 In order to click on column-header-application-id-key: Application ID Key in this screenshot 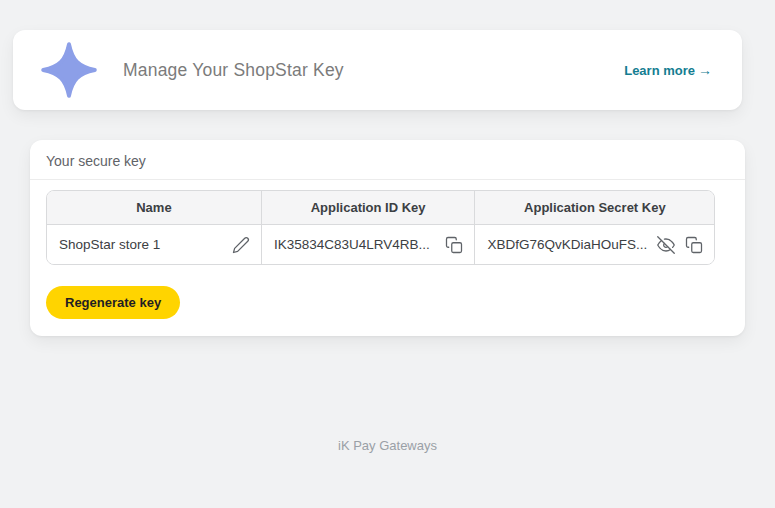, I will do `click(369, 208)`.